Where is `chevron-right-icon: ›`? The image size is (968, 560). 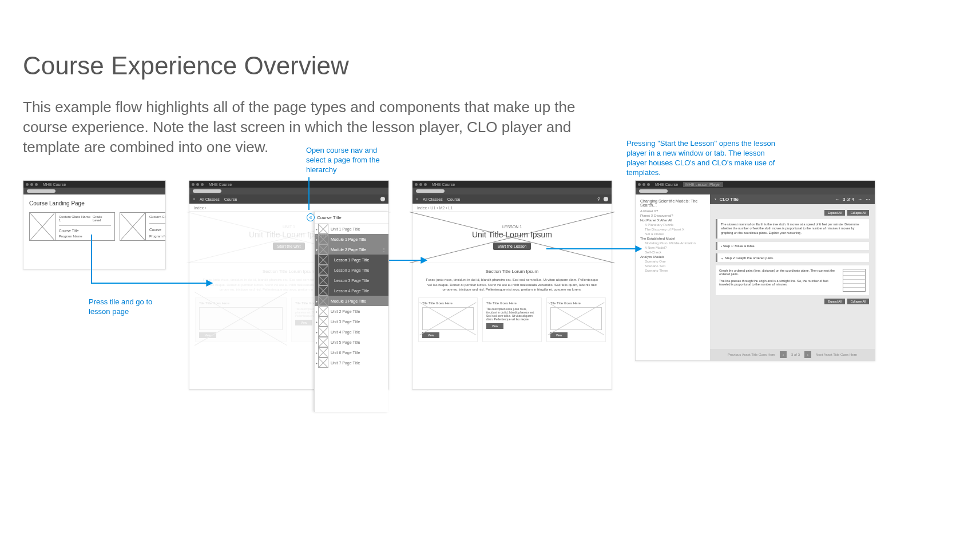 chevron-right-icon: › is located at coordinates (715, 199).